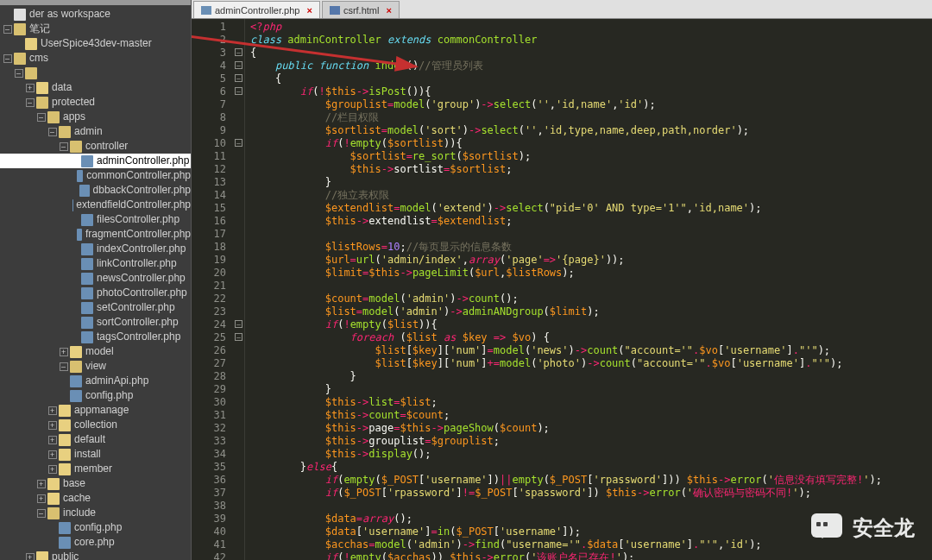 The height and width of the screenshot is (560, 932). What do you see at coordinates (589, 428) in the screenshot?
I see `code-line: $this->page=$this->pageShow($count);` at bounding box center [589, 428].